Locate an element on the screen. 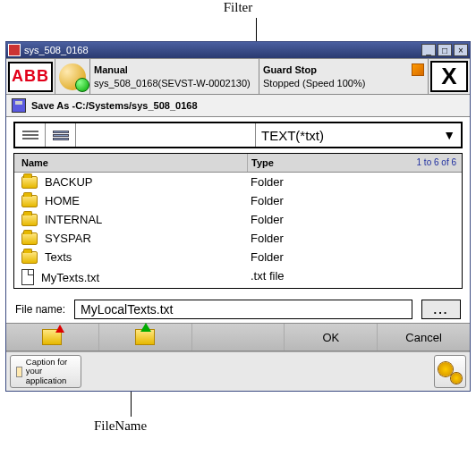 The image size is (476, 456). warning-flag-icon is located at coordinates (418, 70).